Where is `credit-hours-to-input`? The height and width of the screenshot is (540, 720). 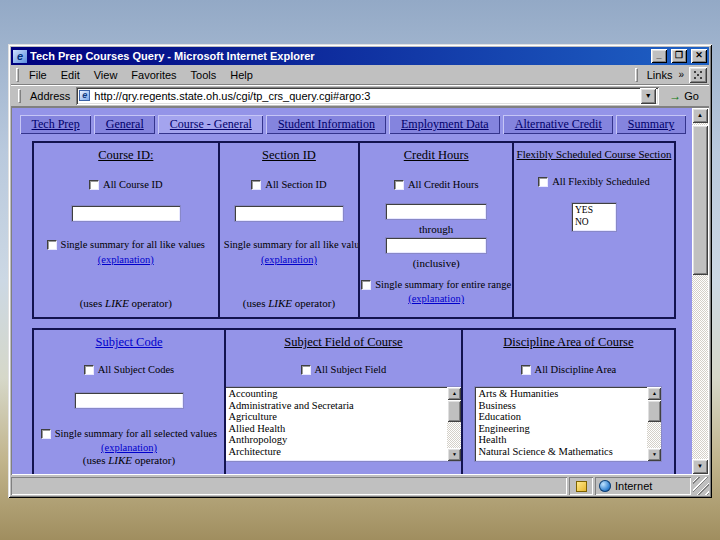
credit-hours-to-input is located at coordinates (436, 246).